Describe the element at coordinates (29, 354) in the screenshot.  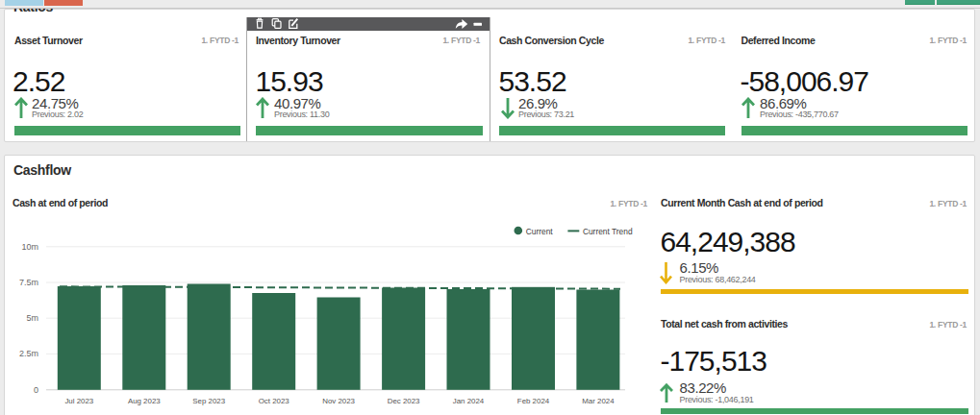
I see `svg-text: 2.5m` at that location.